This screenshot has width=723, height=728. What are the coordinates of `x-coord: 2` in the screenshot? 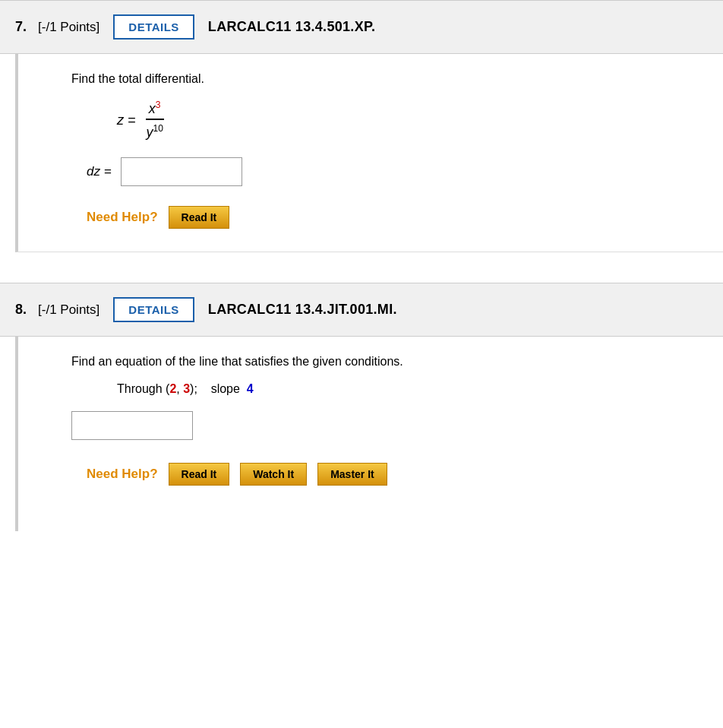 It's located at (173, 389).